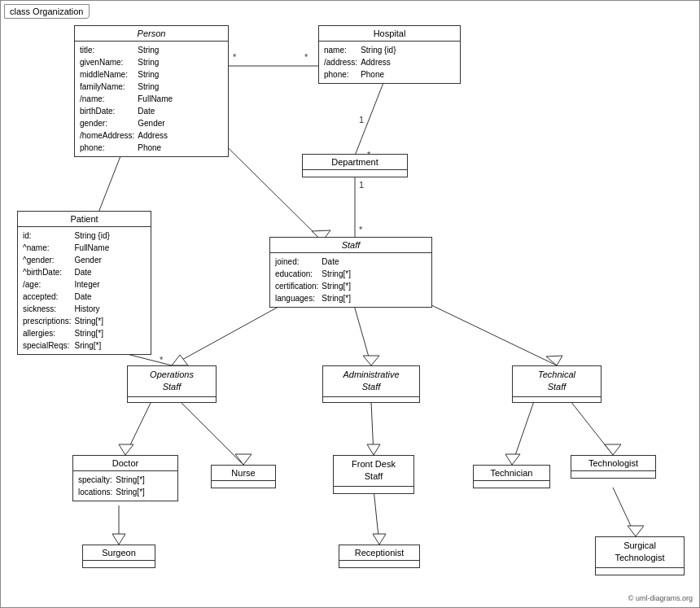 The height and width of the screenshot is (608, 700). What do you see at coordinates (351, 246) in the screenshot?
I see `class-staff-title: Staff` at bounding box center [351, 246].